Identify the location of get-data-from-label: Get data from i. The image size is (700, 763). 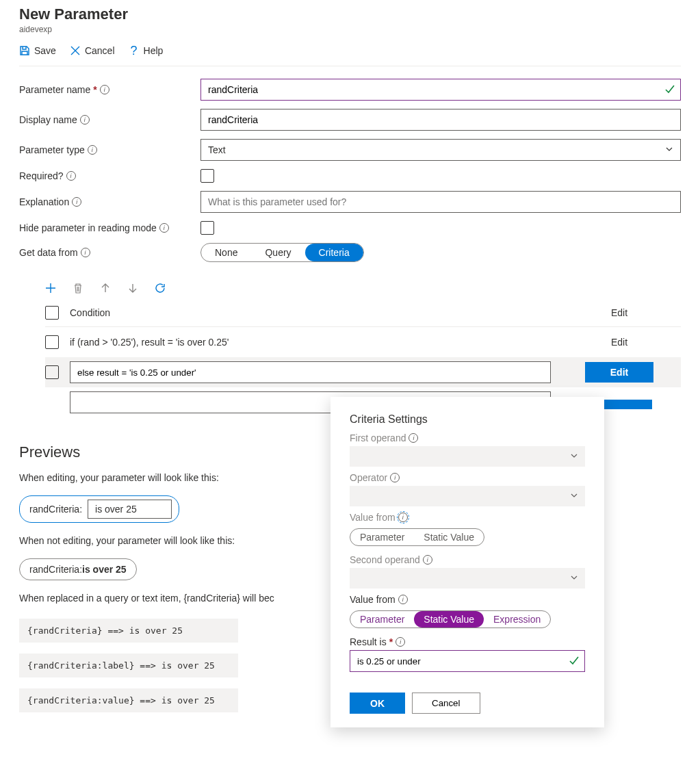
(109, 253).